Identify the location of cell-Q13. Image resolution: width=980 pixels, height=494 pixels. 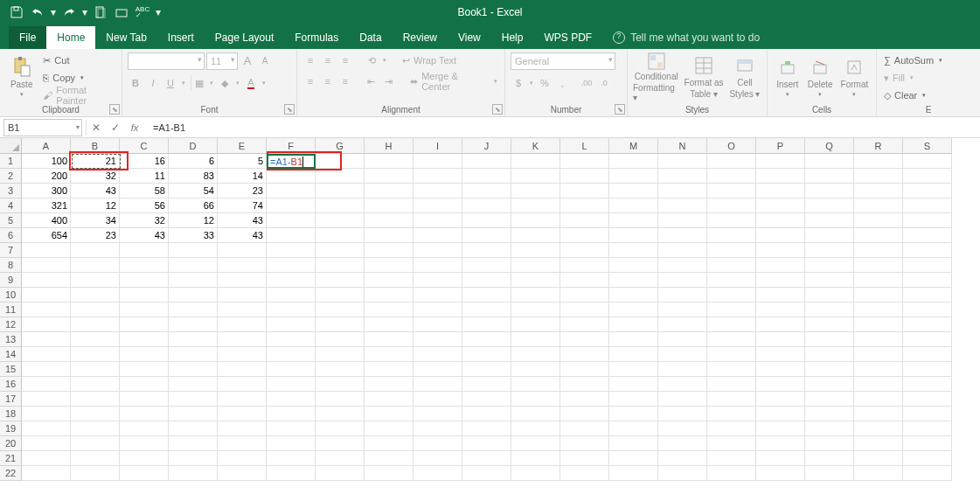
(830, 339).